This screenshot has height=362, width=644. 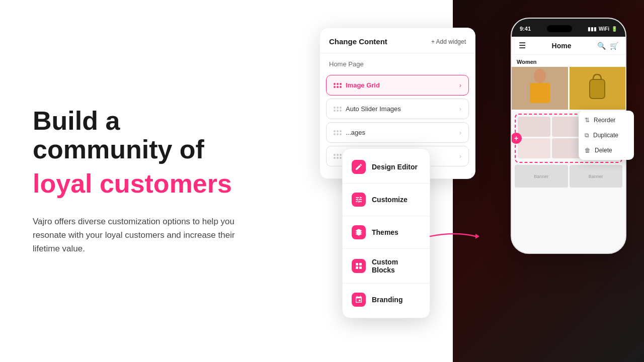 What do you see at coordinates (396, 266) in the screenshot?
I see `menu-item-label: Custom Blocks` at bounding box center [396, 266].